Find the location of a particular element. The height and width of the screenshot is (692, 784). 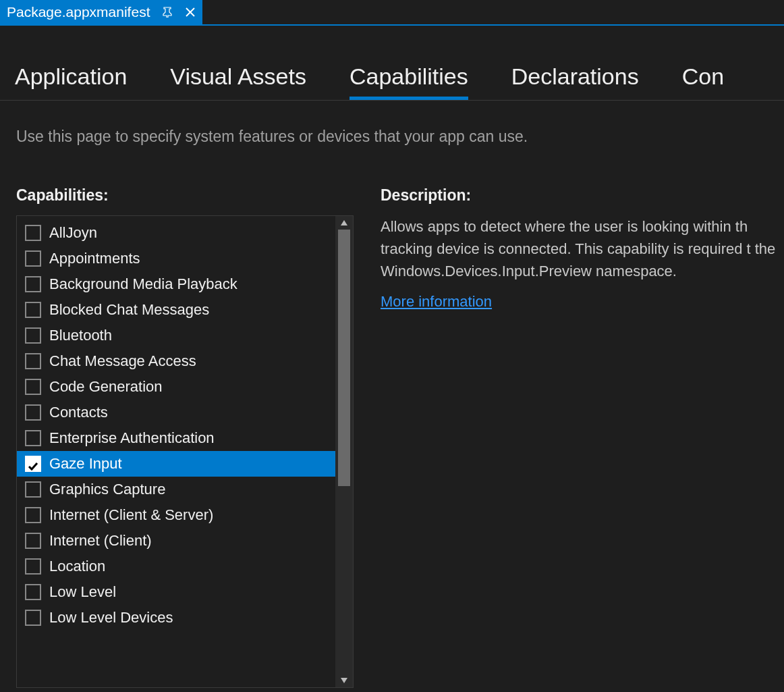

capability-item: Enterprise Authentication is located at coordinates (185, 438).